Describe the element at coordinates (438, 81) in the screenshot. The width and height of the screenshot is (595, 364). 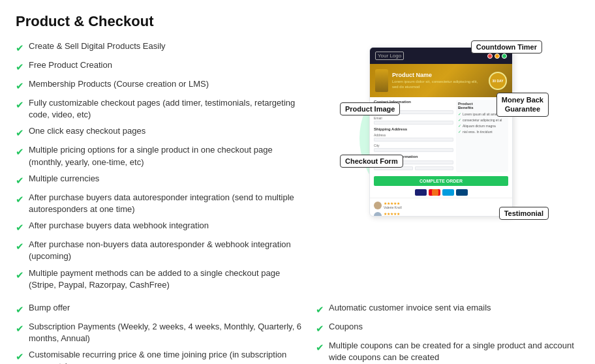
I see `product-info: Product Name Lorem ipsum dolor sit, cons…` at that location.